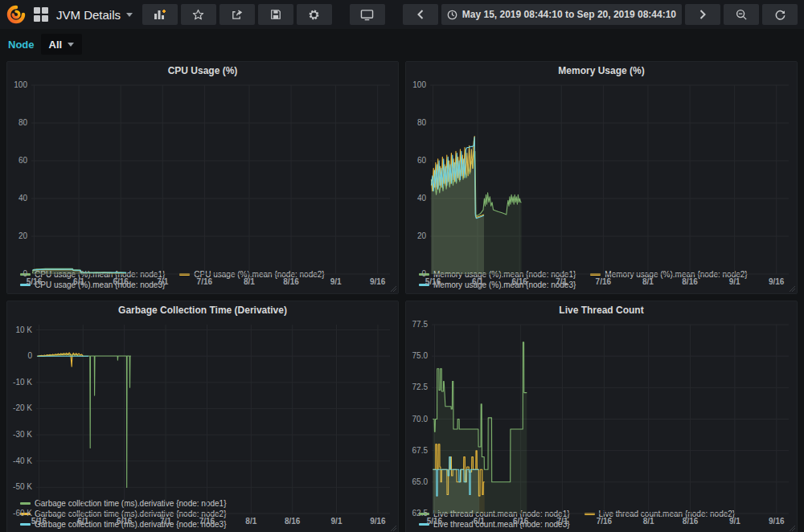 Image resolution: width=804 pixels, height=532 pixels. What do you see at coordinates (780, 14) in the screenshot?
I see `refresh-button` at bounding box center [780, 14].